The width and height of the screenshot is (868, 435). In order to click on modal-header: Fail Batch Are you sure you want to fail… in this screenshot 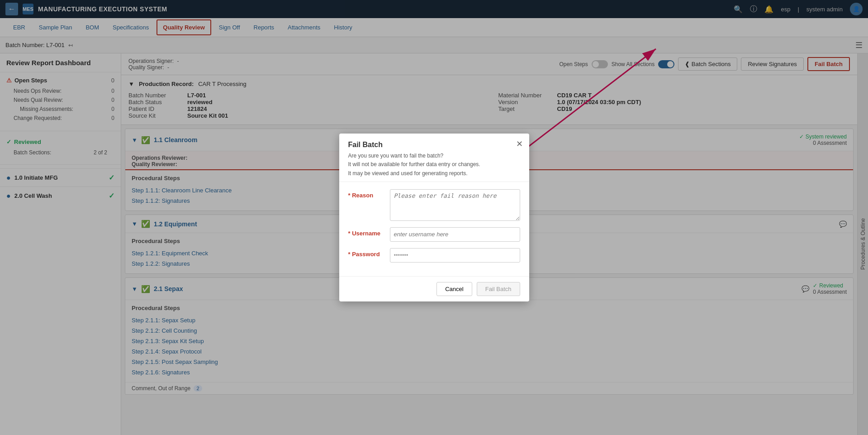, I will do `click(434, 158)`.